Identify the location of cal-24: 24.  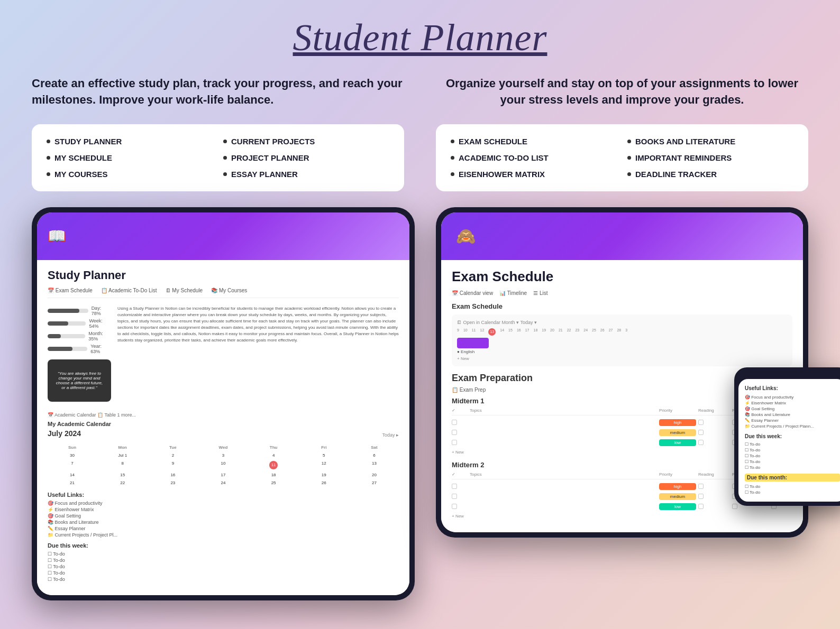
(223, 483).